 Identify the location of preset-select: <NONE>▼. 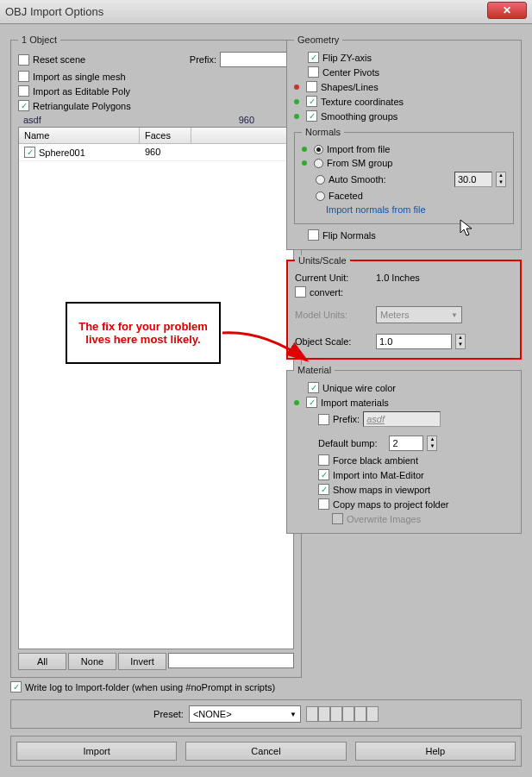
(245, 714).